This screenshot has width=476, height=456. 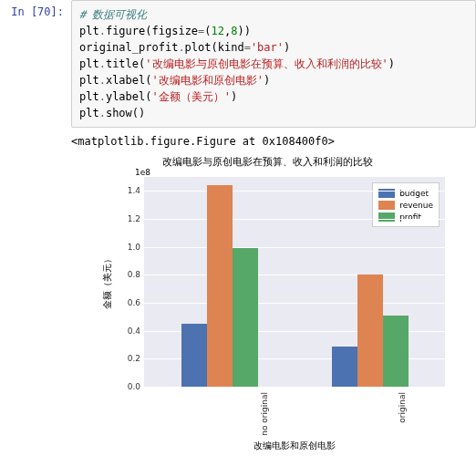 I want to click on y-tick-label: 0.4, so click(x=134, y=331).